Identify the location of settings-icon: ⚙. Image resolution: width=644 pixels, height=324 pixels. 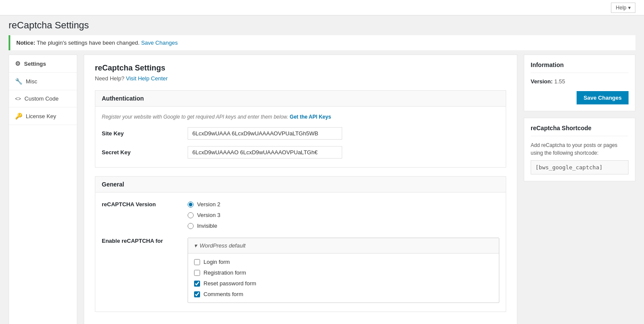
(18, 64).